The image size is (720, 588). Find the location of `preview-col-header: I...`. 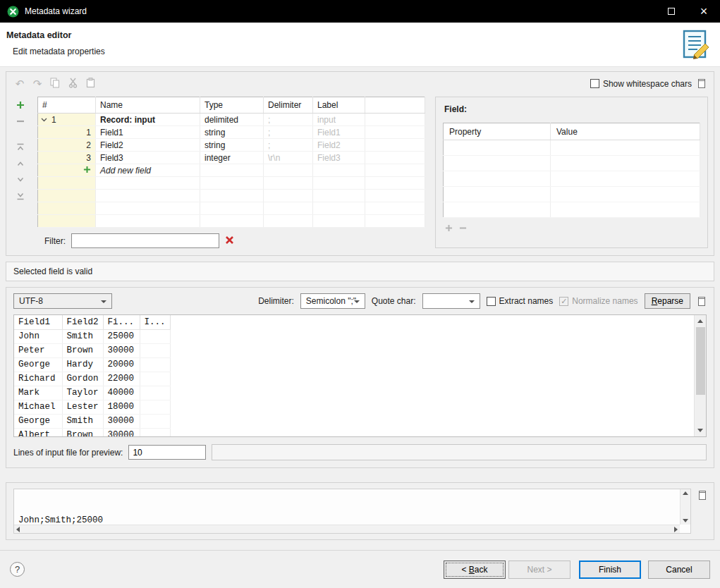

preview-col-header: I... is located at coordinates (155, 322).